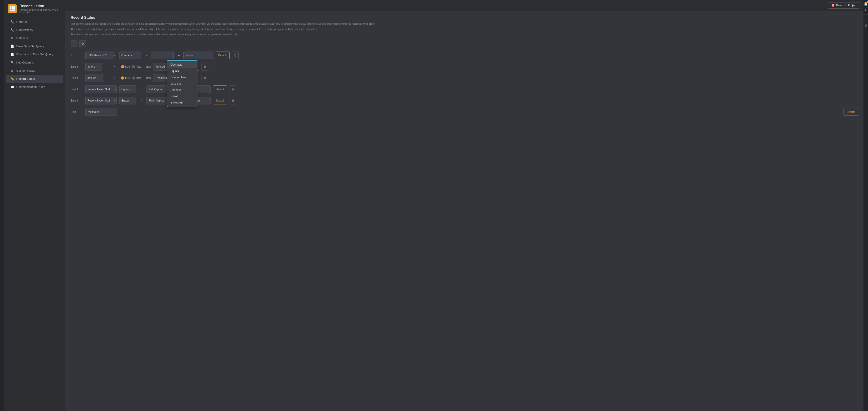 Image resolution: width=868 pixels, height=411 pixels. What do you see at coordinates (139, 78) in the screenshot?
I see `radio-false-label-3: false` at bounding box center [139, 78].